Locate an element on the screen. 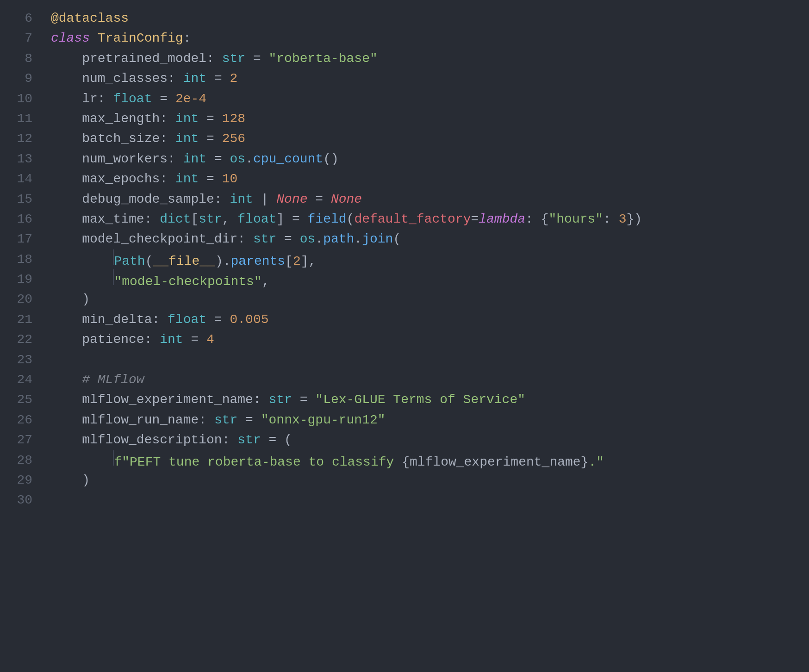 This screenshot has height=672, width=809. code-line-21: min_delta : float = 0.005 is located at coordinates (425, 319).